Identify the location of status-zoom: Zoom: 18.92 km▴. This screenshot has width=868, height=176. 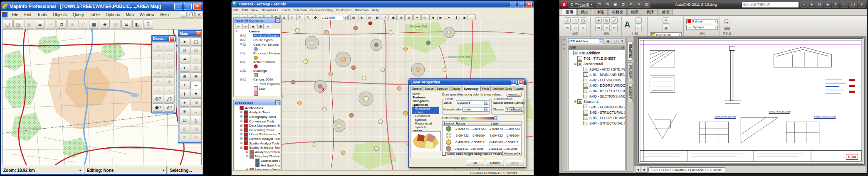
(42, 170).